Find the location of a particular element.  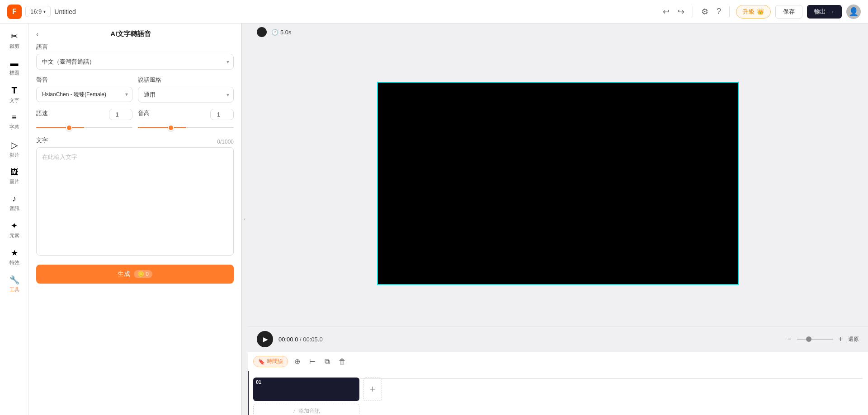

help-button: ? is located at coordinates (719, 12).